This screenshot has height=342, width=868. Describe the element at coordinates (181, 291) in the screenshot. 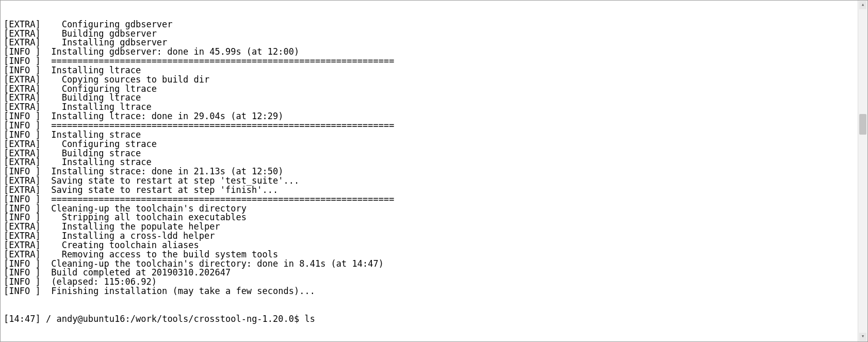

I see `log-message: Finishing installation (may take a few s…` at that location.